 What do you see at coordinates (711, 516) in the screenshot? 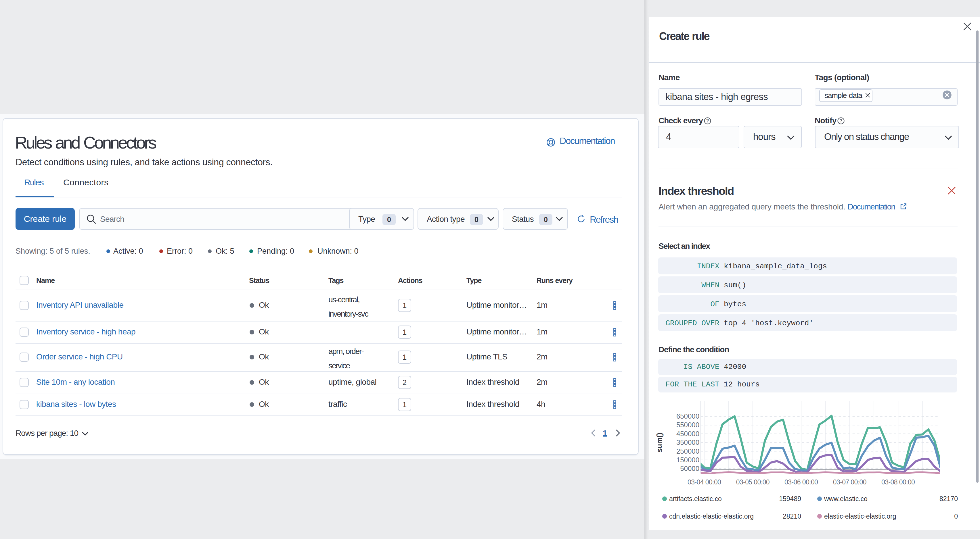
I see `svg-text:cdn.elastic-elastic-elastic.or: cdn.elastic-elastic-elastic.org` at bounding box center [711, 516].